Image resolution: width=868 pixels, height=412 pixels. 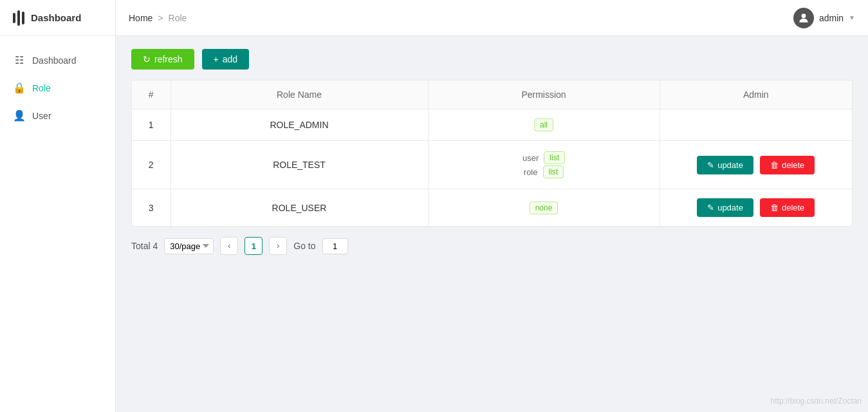 I want to click on page-size-select: 30/page 10/page 20/page 50/page, so click(x=189, y=246).